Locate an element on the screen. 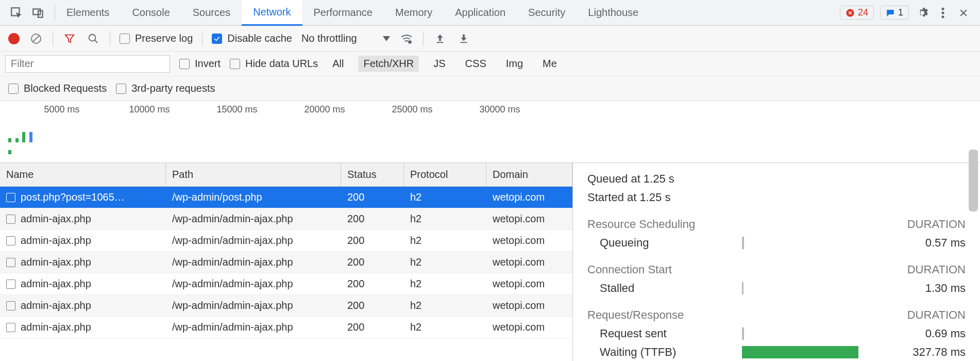  blocked-requests-checkbox is located at coordinates (13, 89).